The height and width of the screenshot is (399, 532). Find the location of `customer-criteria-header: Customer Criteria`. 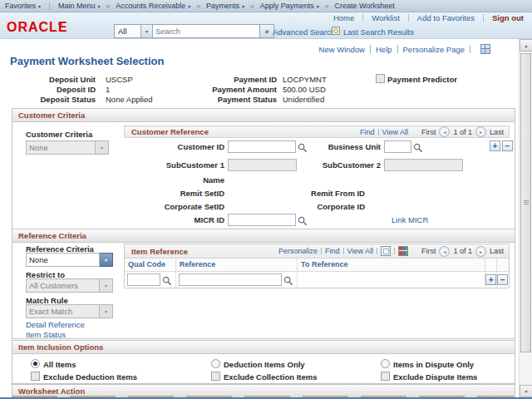

customer-criteria-header: Customer Criteria is located at coordinates (264, 116).